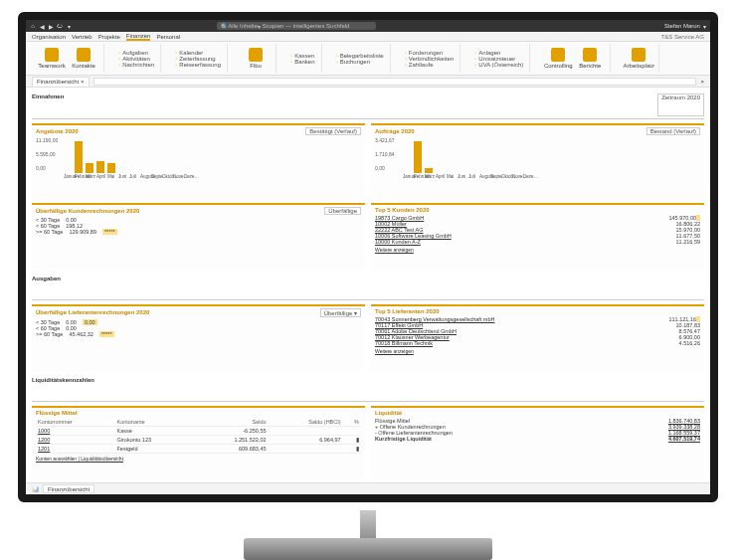  I want to click on section-liq: Liquiditätskennzahlen, so click(368, 388).